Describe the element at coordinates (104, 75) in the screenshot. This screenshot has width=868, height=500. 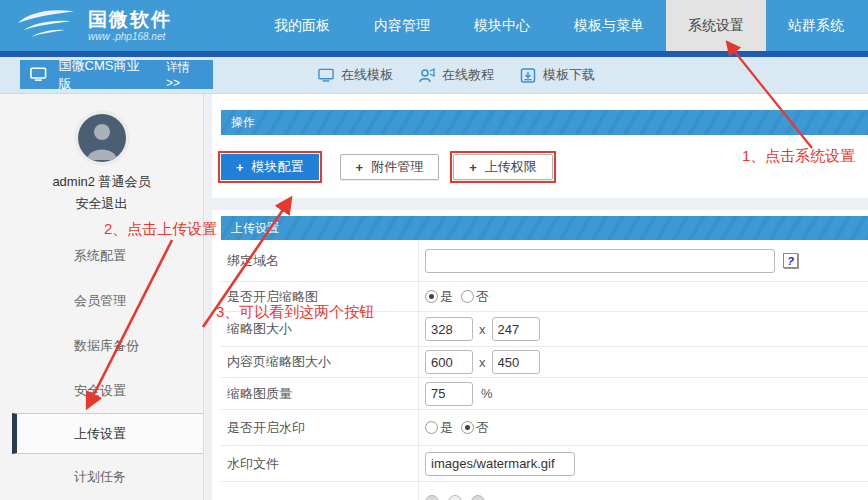
I see `product-label: 国微CMS商业版` at that location.